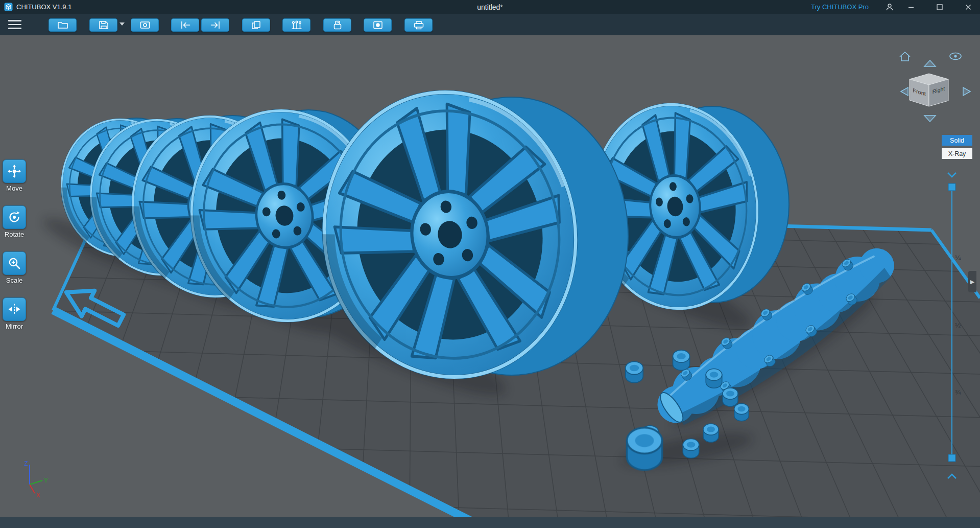 This screenshot has height=528, width=980. I want to click on slider-tick-half: ½, so click(958, 325).